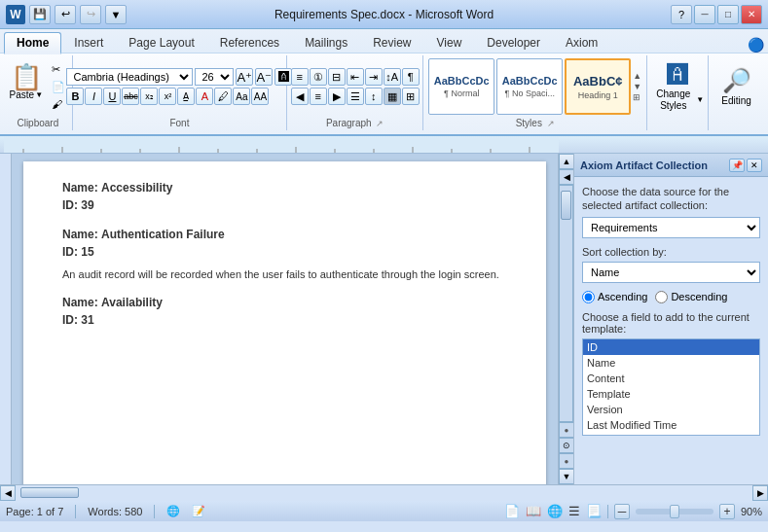  I want to click on minimize-btn: ─, so click(705, 15).